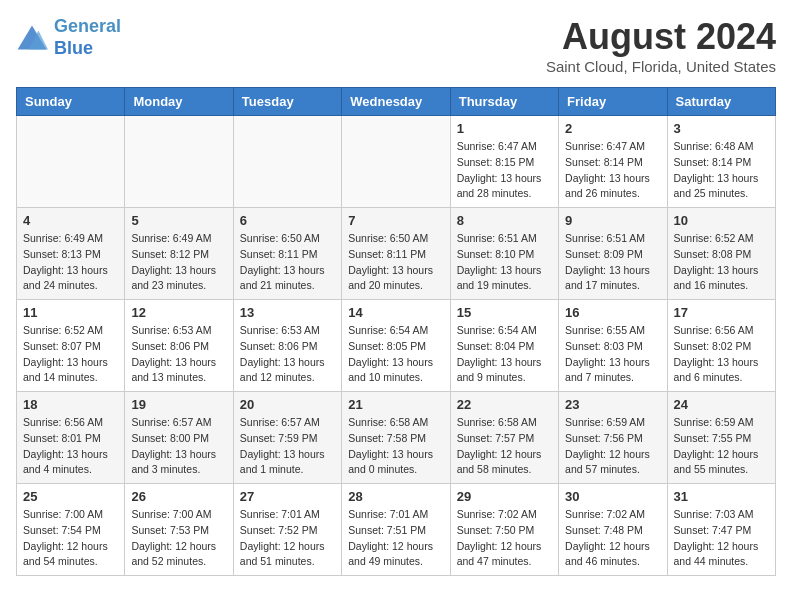  Describe the element at coordinates (396, 162) in the screenshot. I see `week-row-1: 1Sunrise: 6:47 AMSunset: 8:15 PMDaylight…` at that location.